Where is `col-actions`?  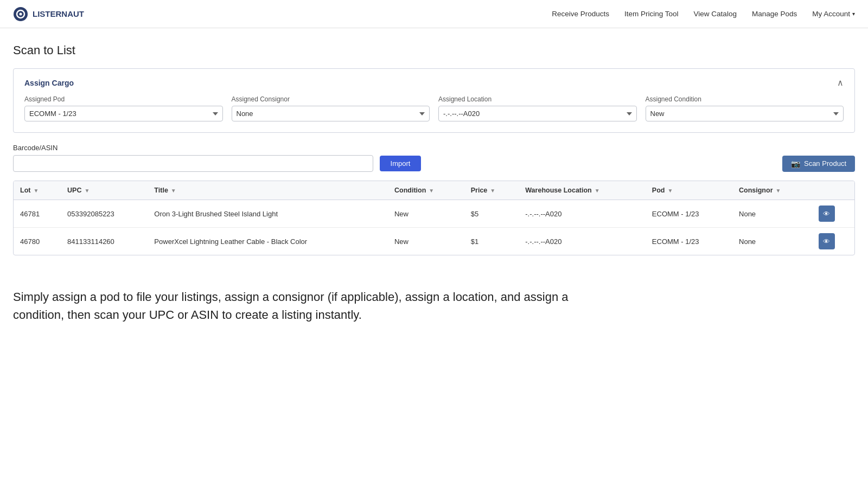
col-actions is located at coordinates (833, 191).